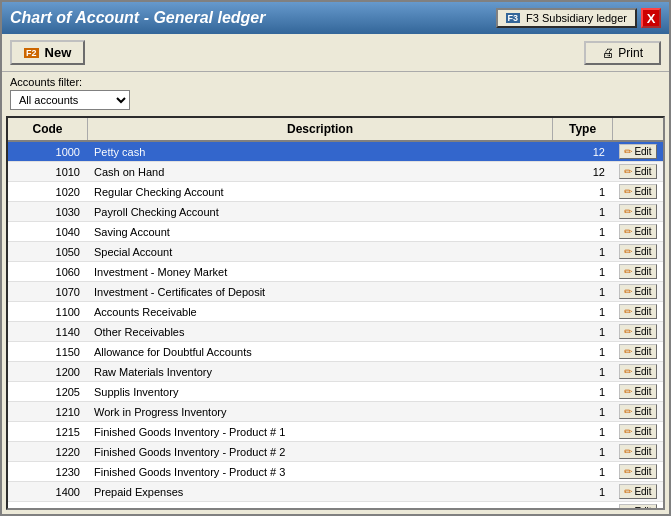  I want to click on cell-description: Petty cash, so click(320, 152).